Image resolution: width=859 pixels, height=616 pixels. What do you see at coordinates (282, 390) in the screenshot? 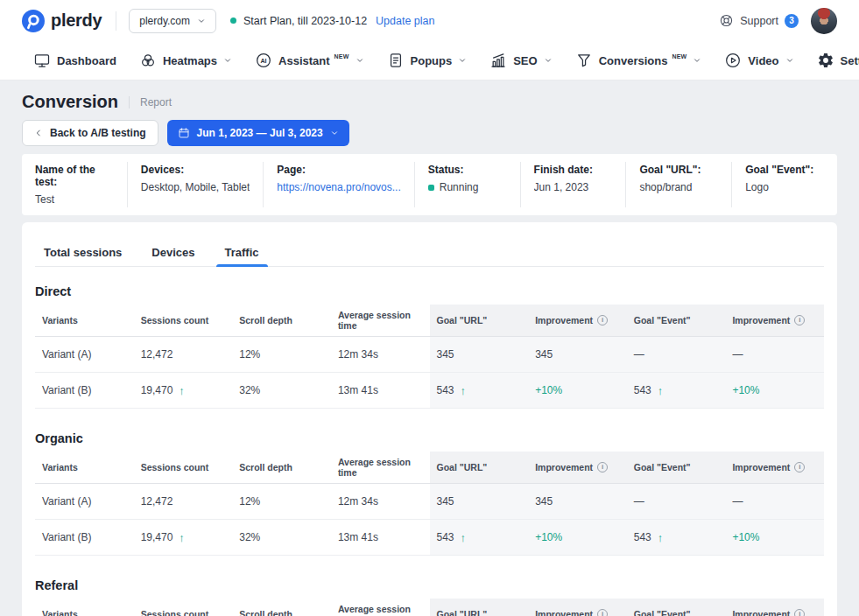
I see `cell-scroll-depth: 32%` at bounding box center [282, 390].